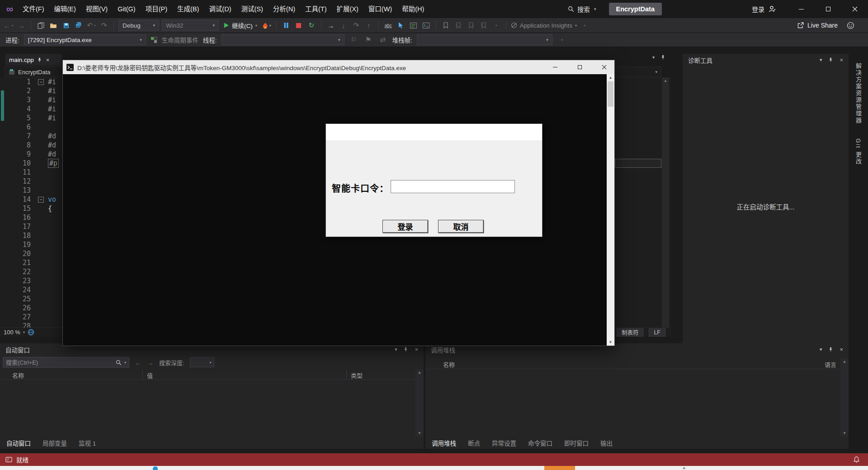 The width and height of the screenshot is (868, 470). I want to click on login-button: 登录, so click(405, 226).